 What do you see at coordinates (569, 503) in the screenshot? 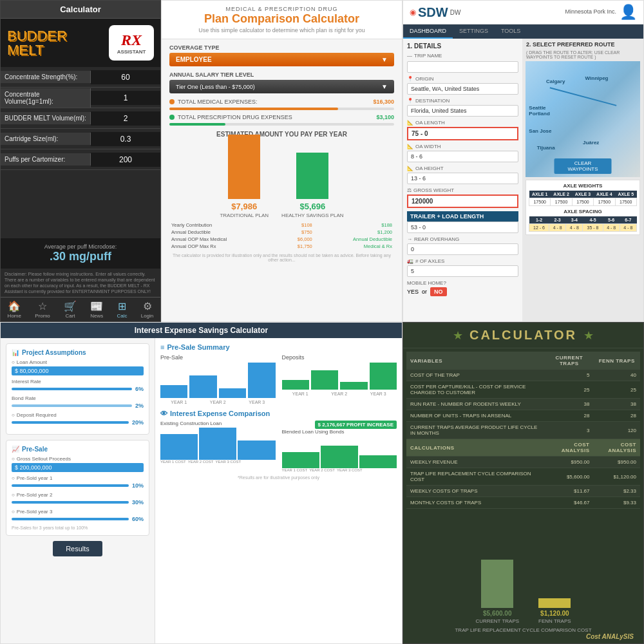
I see `trap-calc-current: $46.67` at bounding box center [569, 503].